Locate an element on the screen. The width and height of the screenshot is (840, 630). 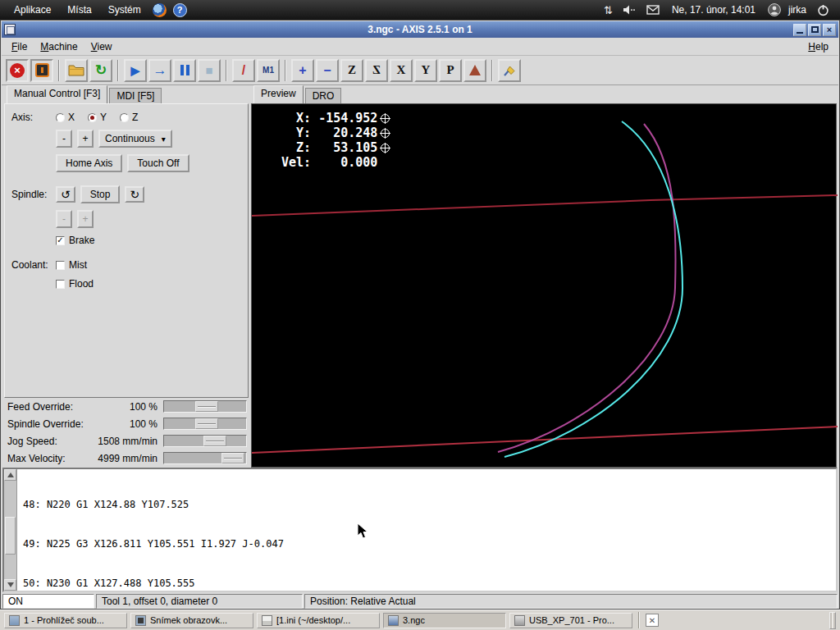
x-view-icon: X is located at coordinates (402, 71).